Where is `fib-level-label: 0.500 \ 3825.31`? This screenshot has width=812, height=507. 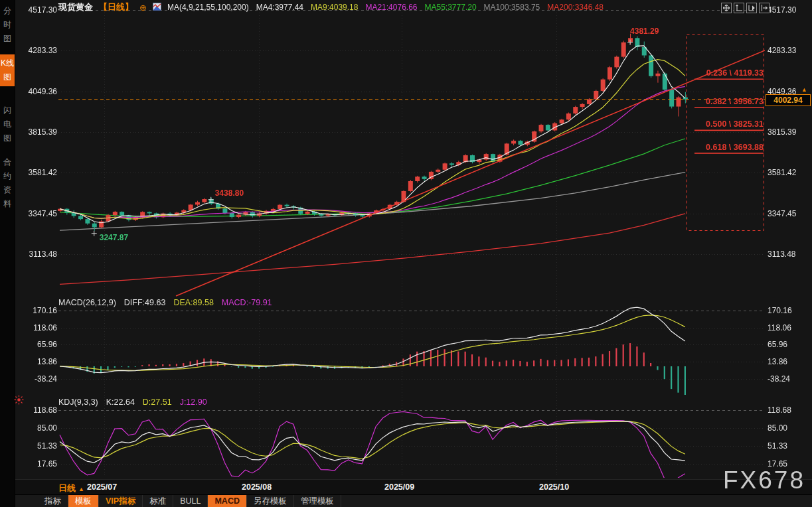
fib-level-label: 0.500 \ 3825.31 is located at coordinates (732, 124).